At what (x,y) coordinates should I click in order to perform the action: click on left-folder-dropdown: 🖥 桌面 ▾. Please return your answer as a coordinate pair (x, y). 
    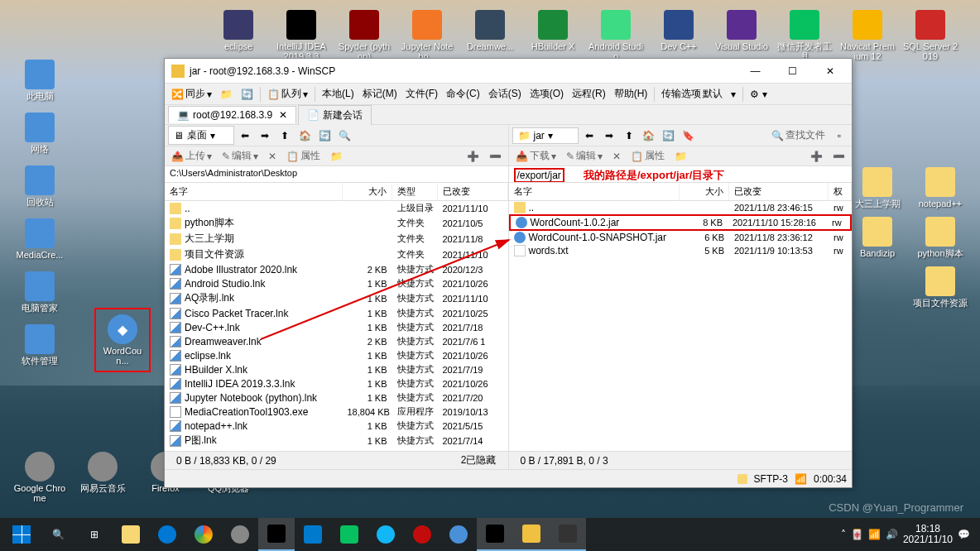
    Looking at the image, I should click on (201, 136).